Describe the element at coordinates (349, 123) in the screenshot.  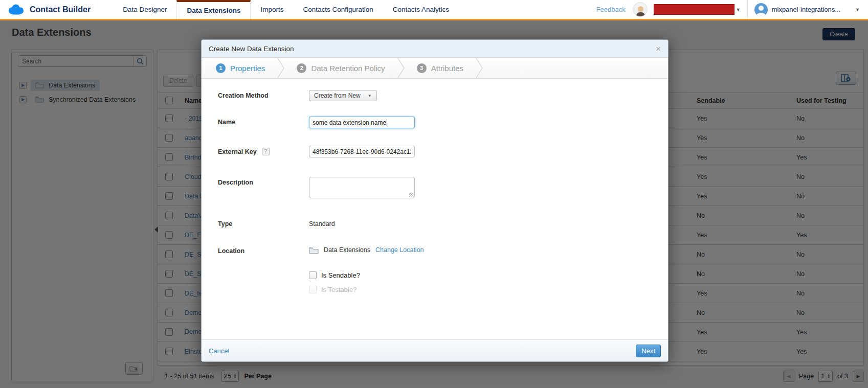
I see `name-input-value: some data extension name` at that location.